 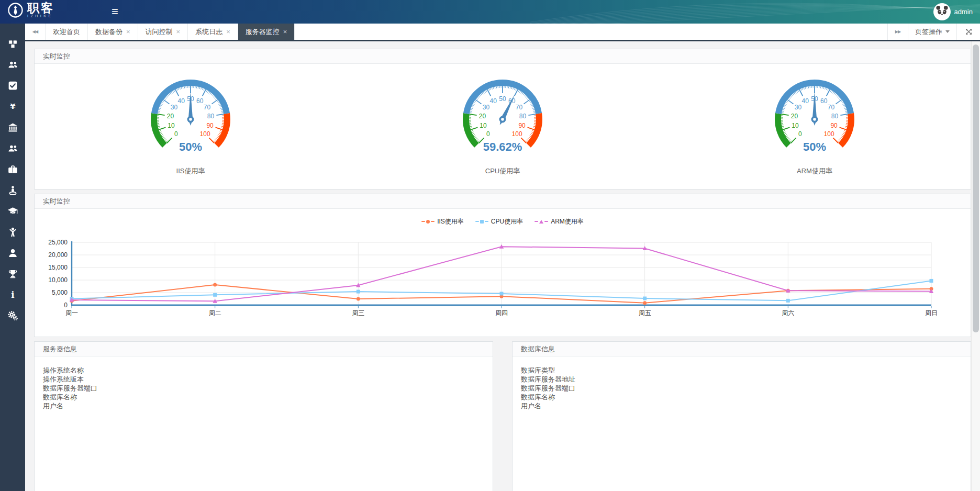 I want to click on sidebar-item-street-view, so click(x=13, y=190).